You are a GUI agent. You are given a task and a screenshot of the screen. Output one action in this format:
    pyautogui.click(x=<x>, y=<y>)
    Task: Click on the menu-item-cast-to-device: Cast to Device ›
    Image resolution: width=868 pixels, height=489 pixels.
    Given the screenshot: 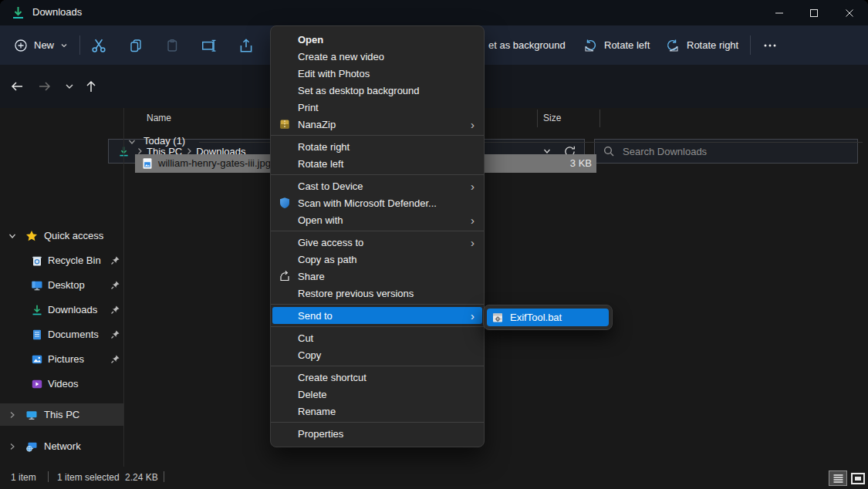 What is the action you would take?
    pyautogui.click(x=377, y=186)
    